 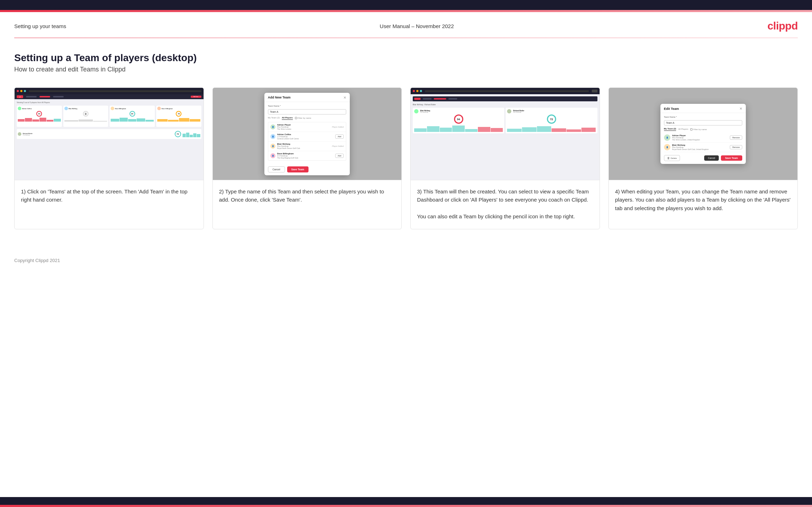 I want to click on bottom-accent-bar, so click(x=406, y=506).